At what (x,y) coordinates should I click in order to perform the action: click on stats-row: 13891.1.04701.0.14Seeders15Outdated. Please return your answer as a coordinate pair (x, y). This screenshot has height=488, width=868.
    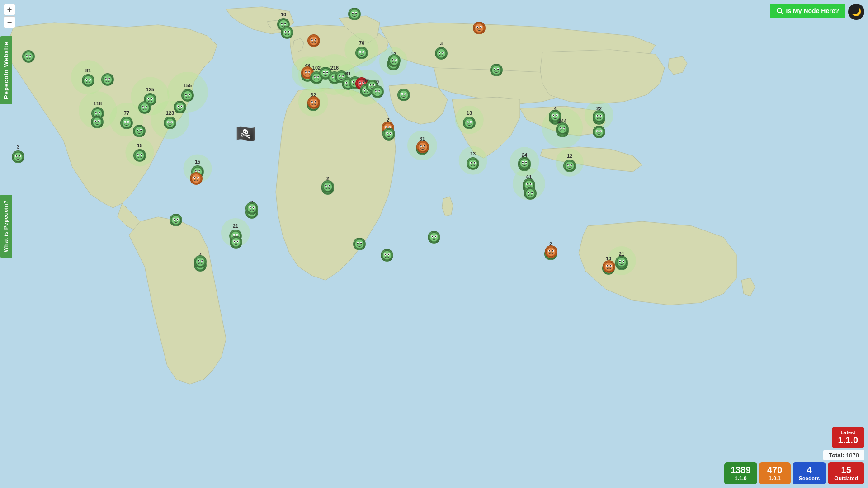
    Looking at the image, I should click on (794, 474).